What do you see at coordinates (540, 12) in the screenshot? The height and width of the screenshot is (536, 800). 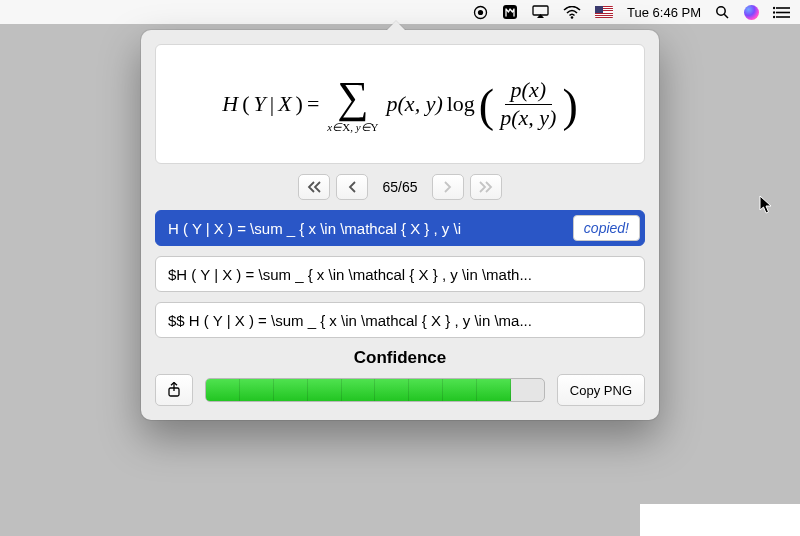 I see `airplay-icon` at bounding box center [540, 12].